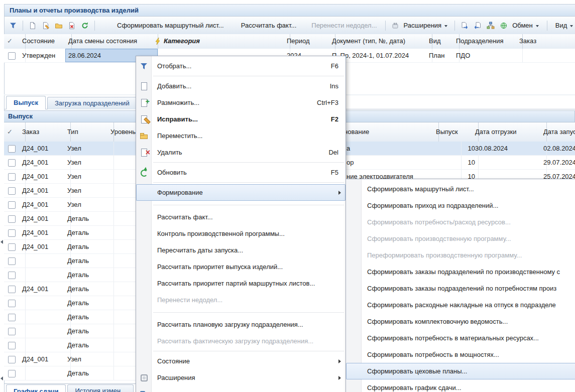 The width and height of the screenshot is (575, 392). Describe the element at coordinates (174, 361) in the screenshot. I see `menu-item-label: Состояние` at that location.